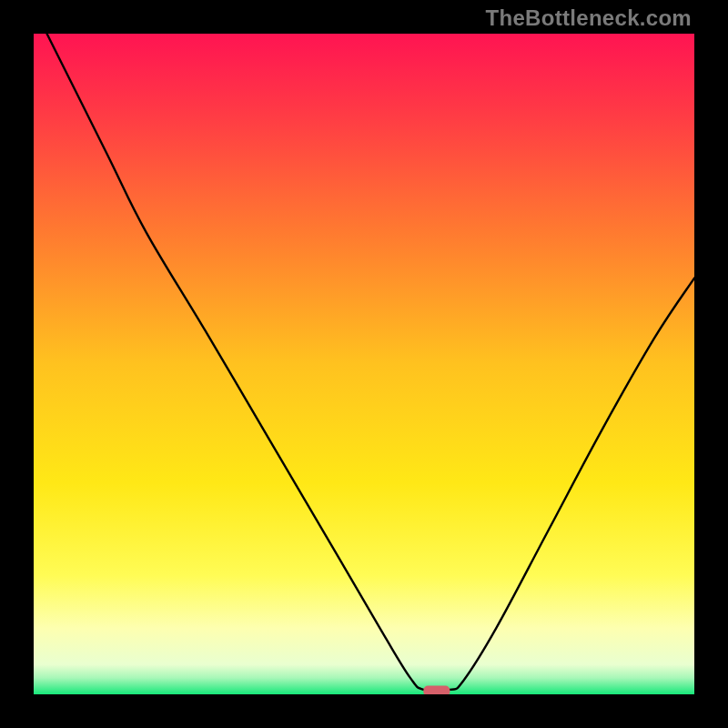  I want to click on watermark-text: TheBottleneck.com, so click(589, 18).